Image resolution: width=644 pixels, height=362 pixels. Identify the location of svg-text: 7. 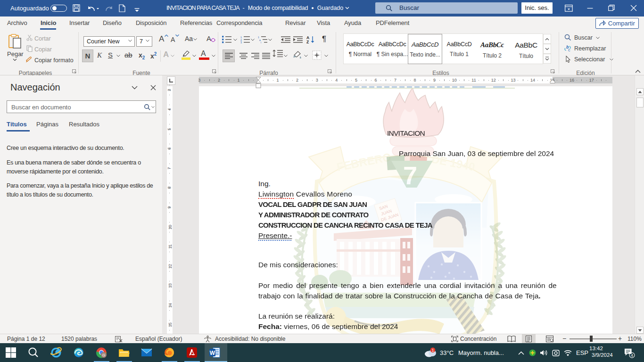
(410, 175).